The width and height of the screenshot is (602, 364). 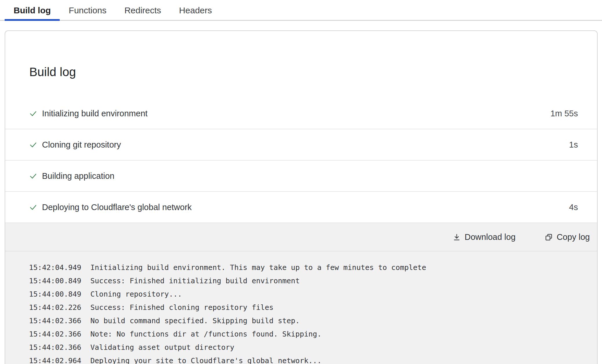 What do you see at coordinates (258, 267) in the screenshot?
I see `log-message: Initializing build environment. This may…` at bounding box center [258, 267].